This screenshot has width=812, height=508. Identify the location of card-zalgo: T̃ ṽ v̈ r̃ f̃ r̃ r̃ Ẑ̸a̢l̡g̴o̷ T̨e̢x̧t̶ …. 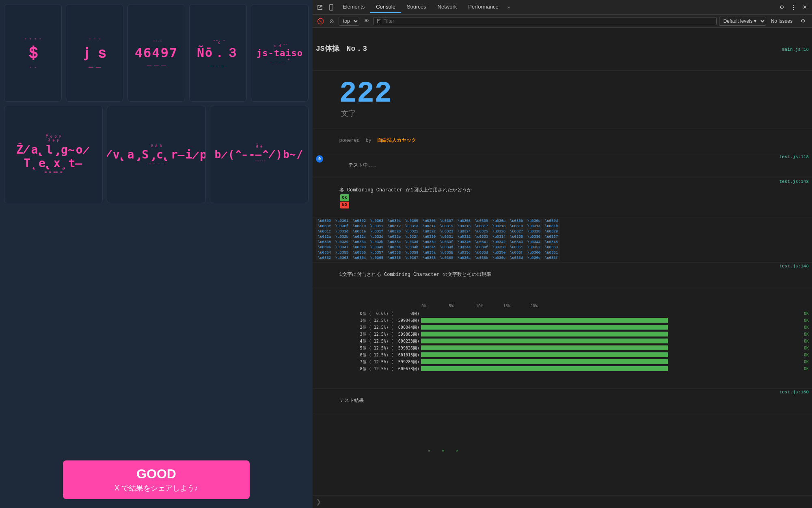
(54, 154).